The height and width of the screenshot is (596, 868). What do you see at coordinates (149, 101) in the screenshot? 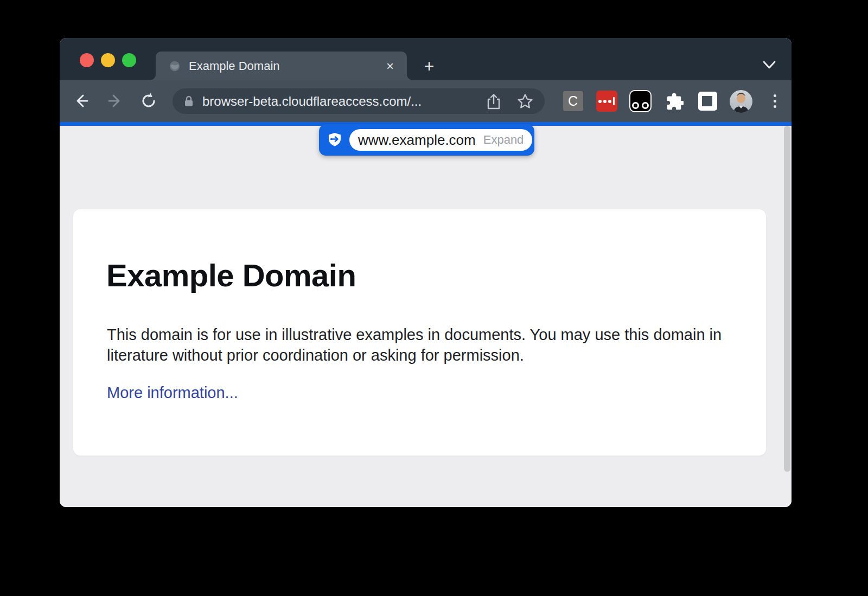
I see `reload-button` at bounding box center [149, 101].